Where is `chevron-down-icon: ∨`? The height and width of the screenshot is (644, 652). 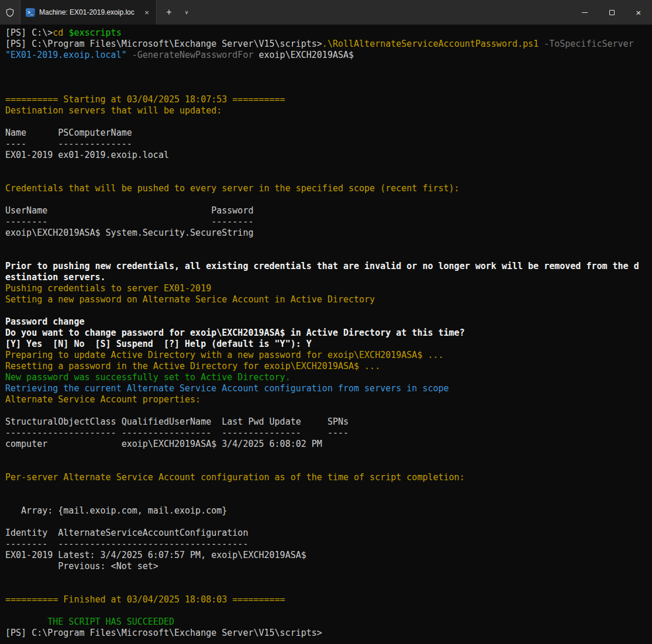
chevron-down-icon: ∨ is located at coordinates (187, 12).